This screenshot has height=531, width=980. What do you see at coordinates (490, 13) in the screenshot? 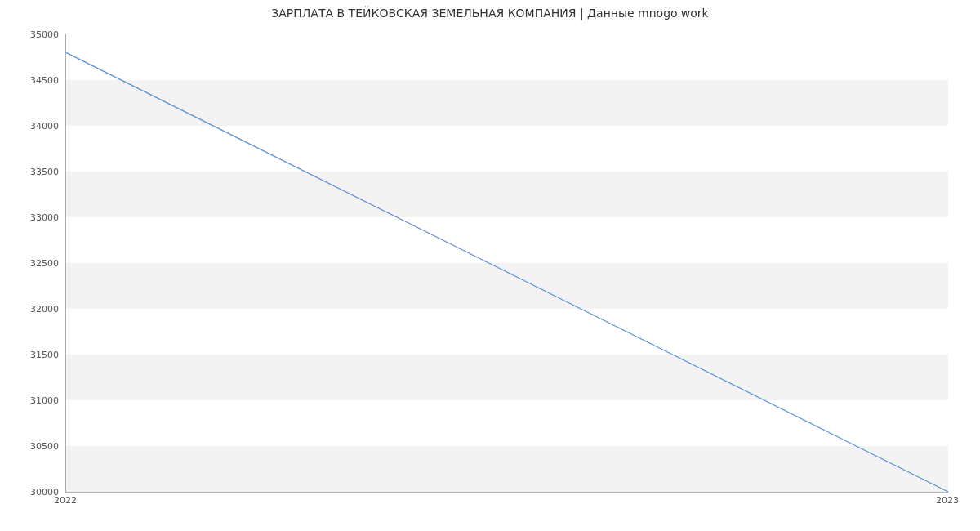
I see `chart-title: ЗАРПЛАТА В ТЕЙКОВСКАЯ ЗЕМЕЛЬНАЯ КОМПАНИЯ…` at bounding box center [490, 13].